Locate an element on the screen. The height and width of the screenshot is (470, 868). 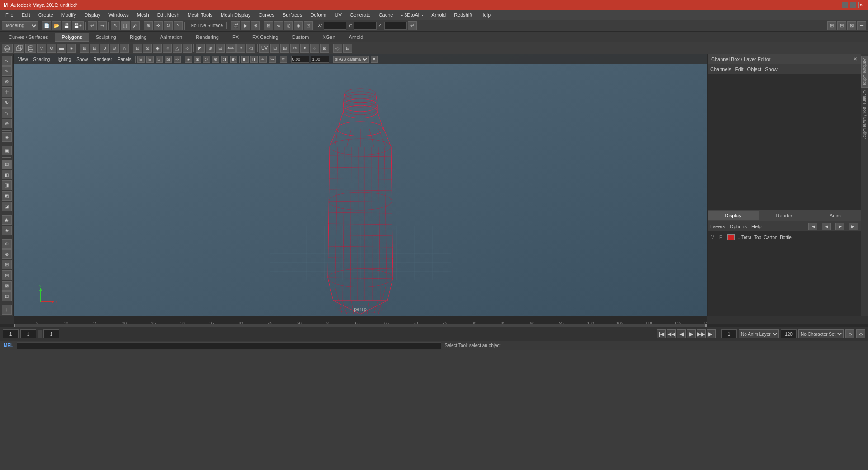
maximize-button: □ is located at coordinates (853, 5).